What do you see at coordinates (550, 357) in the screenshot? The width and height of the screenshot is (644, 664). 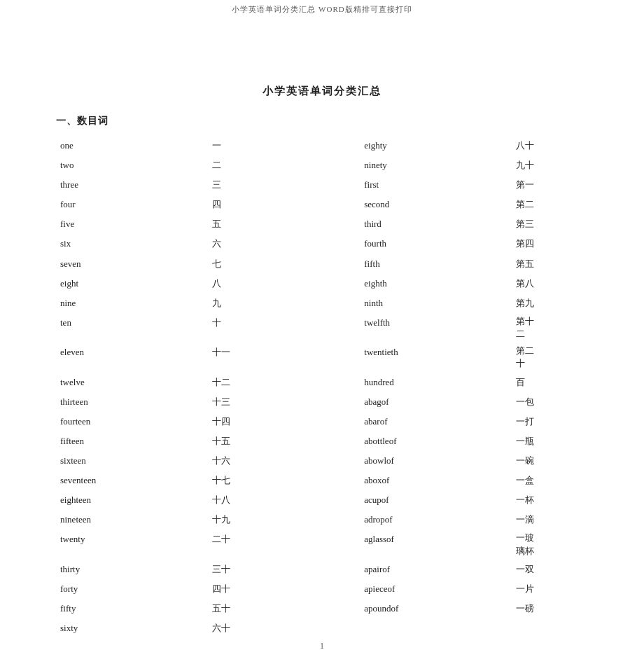 I see `chinese-word-2: 第二 十` at bounding box center [550, 357].